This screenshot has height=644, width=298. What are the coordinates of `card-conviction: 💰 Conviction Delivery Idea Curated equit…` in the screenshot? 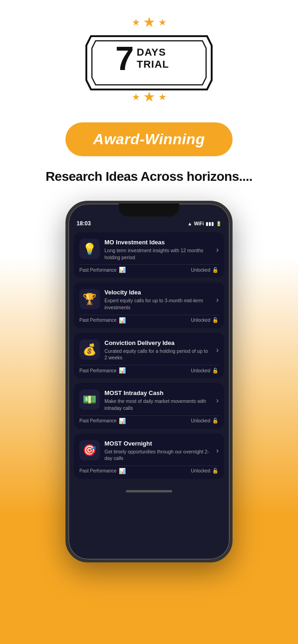 It's located at (149, 356).